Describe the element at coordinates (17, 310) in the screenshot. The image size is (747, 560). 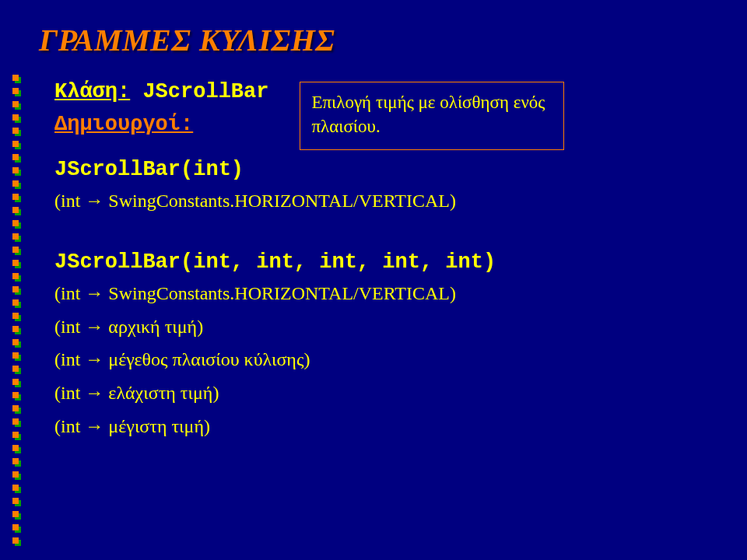
I see `slide-bullets` at that location.